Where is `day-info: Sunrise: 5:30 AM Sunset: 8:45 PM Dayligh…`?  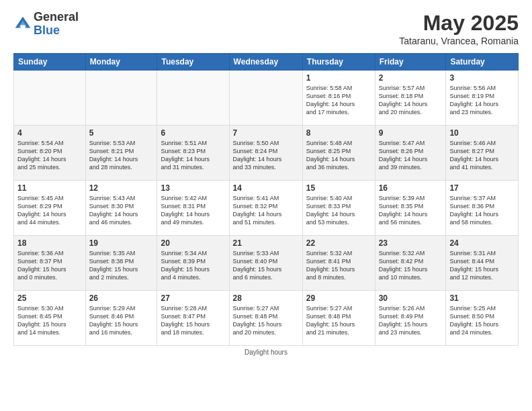
day-info: Sunrise: 5:30 AM Sunset: 8:45 PM Dayligh… is located at coordinates (50, 321).